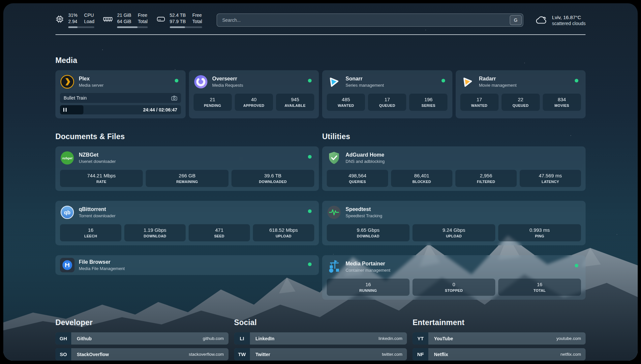  What do you see at coordinates (454, 223) in the screenshot?
I see `speedtest-card: Speedtest Speedtest Tracking 9.65 Gbps D…` at bounding box center [454, 223].